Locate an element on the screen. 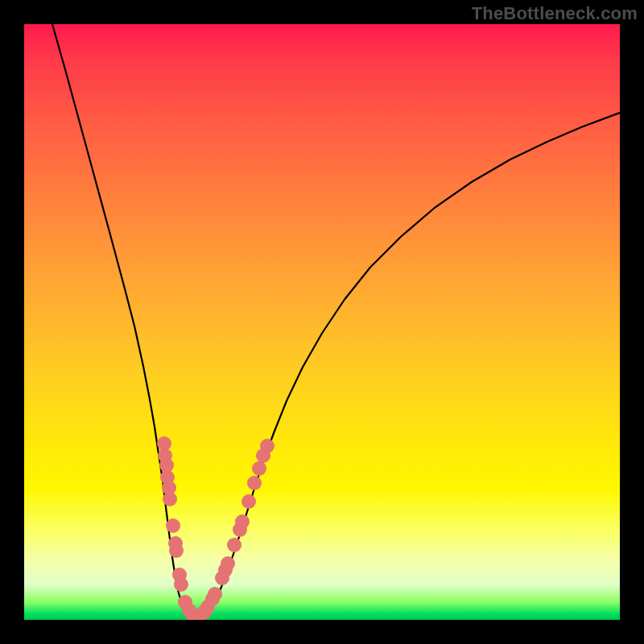  watermark-text: TheBottleneck.com is located at coordinates (555, 14).